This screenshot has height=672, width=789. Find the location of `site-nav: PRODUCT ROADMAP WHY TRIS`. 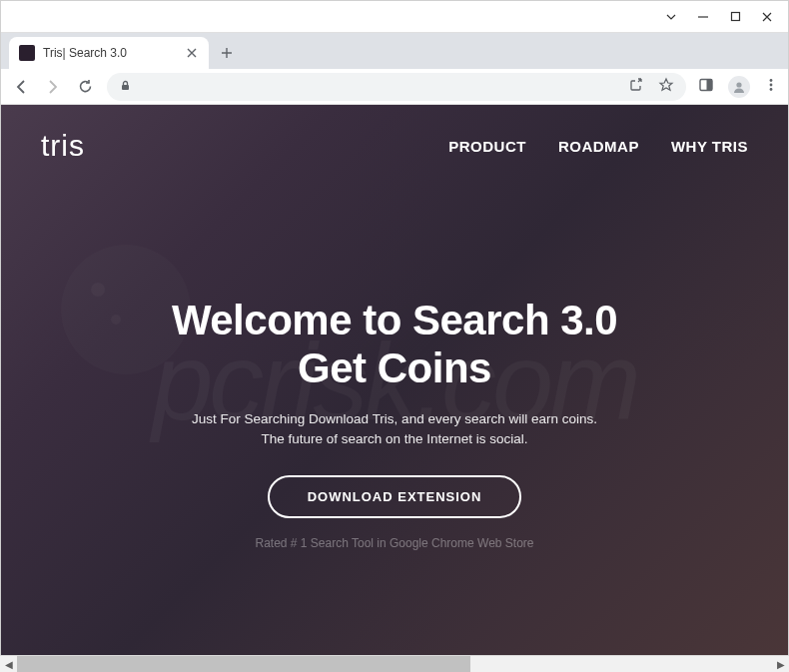

site-nav: PRODUCT ROADMAP WHY TRIS is located at coordinates (598, 146).